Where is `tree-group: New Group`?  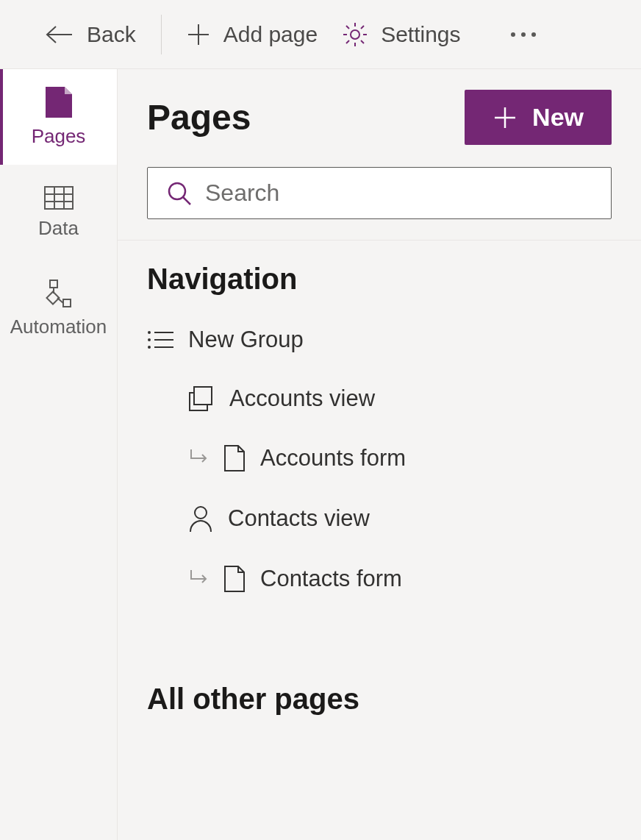 tree-group: New Group is located at coordinates (379, 340).